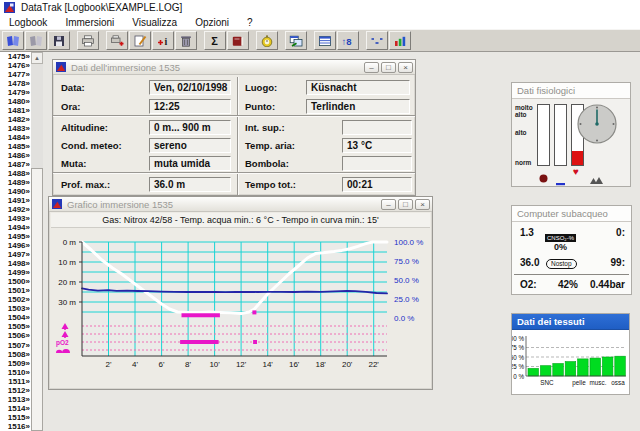 The height and width of the screenshot is (431, 640). What do you see at coordinates (163, 40) in the screenshot?
I see `add-dive-info-button: i` at bounding box center [163, 40].